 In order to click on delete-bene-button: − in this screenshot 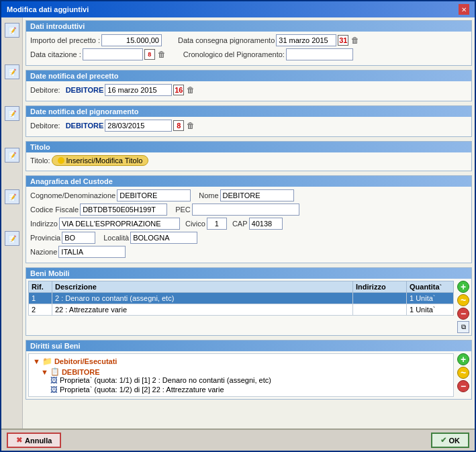, I will do `click(463, 314)`.